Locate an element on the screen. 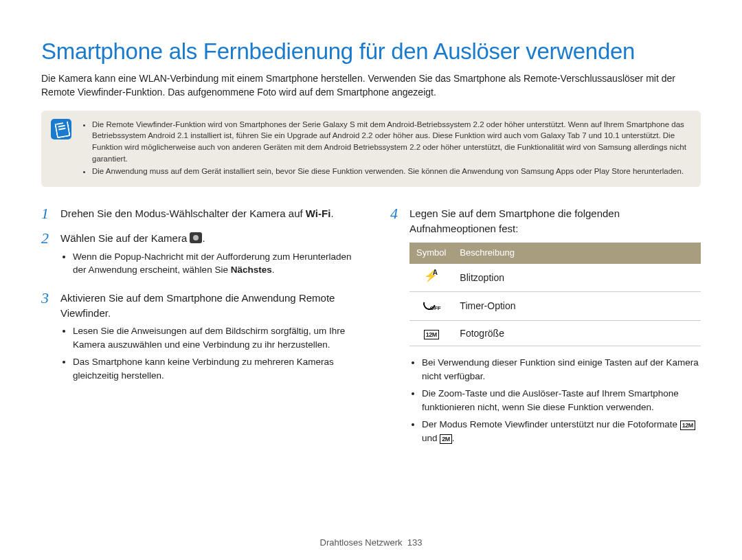  list-item: Die Zoom-Taste und die Auslöser-Taste au… is located at coordinates (561, 400).